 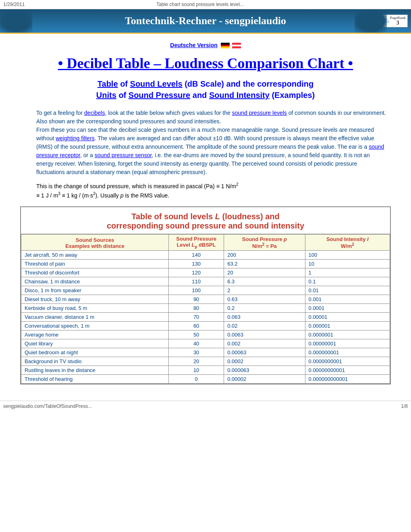 What do you see at coordinates (95, 243) in the screenshot?
I see `col-header-source: Sound SourcesExamples with distance` at bounding box center [95, 243].